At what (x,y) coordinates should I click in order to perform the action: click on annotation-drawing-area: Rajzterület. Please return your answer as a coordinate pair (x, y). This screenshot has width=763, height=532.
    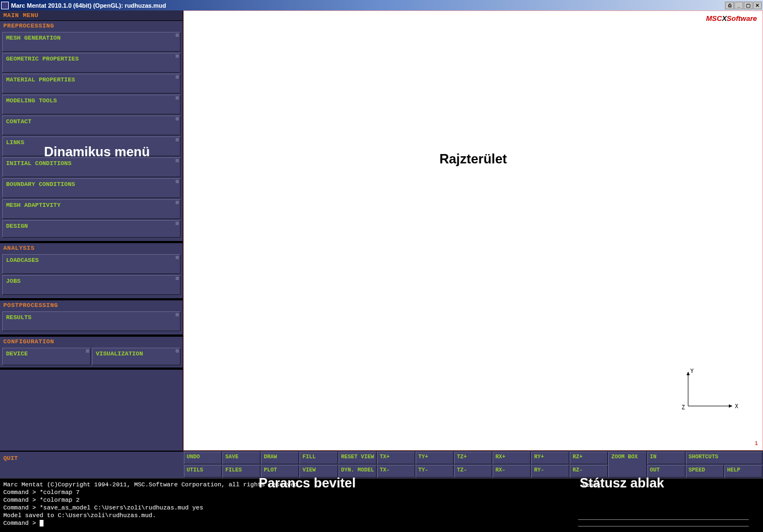
    Looking at the image, I should click on (473, 159).